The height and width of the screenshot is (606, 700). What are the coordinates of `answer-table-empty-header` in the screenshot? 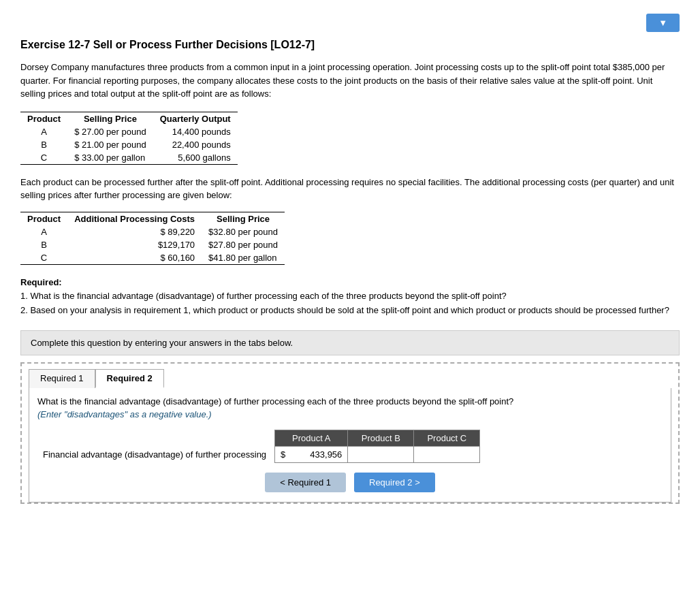 It's located at (157, 438).